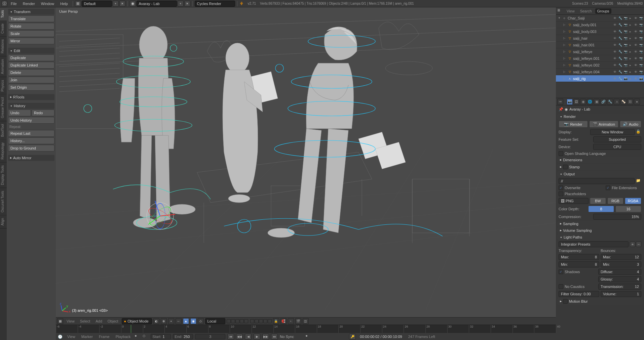  What do you see at coordinates (603, 11) in the screenshot?
I see `outliner-display-mode: Groups` at bounding box center [603, 11].